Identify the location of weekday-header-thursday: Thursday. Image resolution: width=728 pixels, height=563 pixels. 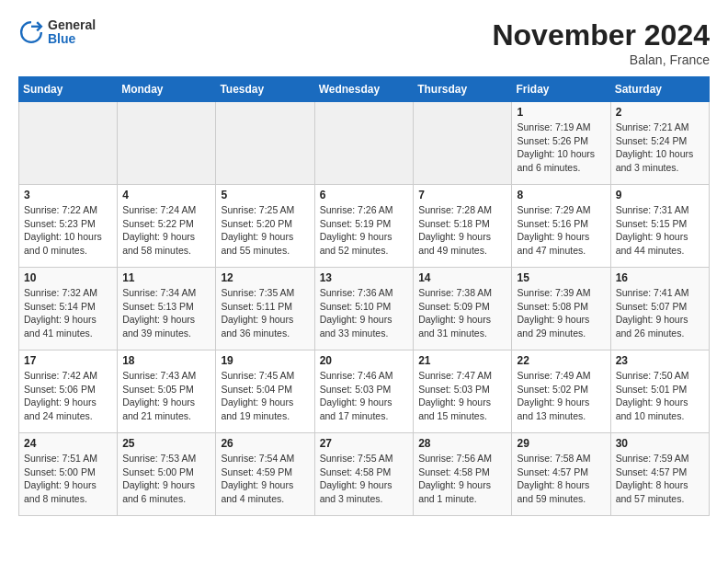
(463, 90).